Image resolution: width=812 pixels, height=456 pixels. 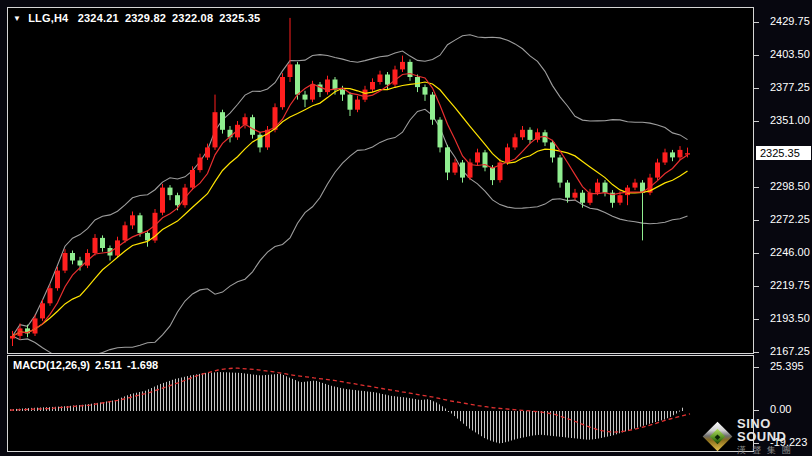 What do you see at coordinates (108, 365) in the screenshot?
I see `macd-main-value: 2.511` at bounding box center [108, 365].